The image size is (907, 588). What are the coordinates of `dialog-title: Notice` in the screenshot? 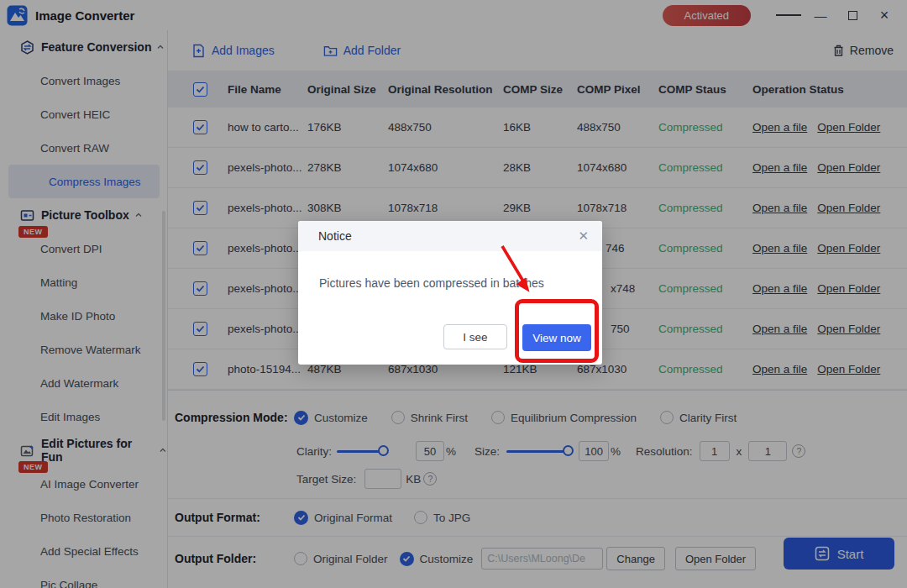 It's located at (335, 236).